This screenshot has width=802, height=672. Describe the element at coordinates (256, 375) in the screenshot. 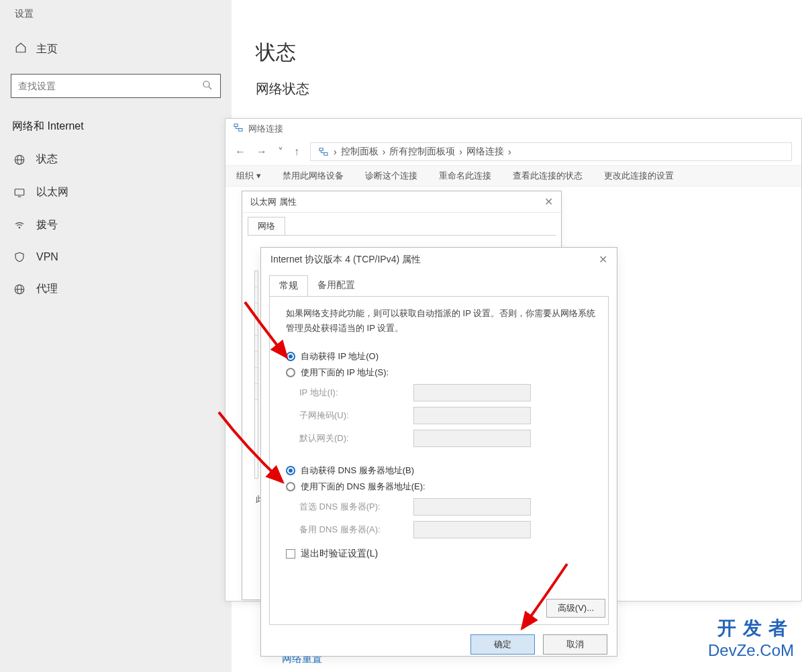

I see `eth-component-list-partial` at that location.